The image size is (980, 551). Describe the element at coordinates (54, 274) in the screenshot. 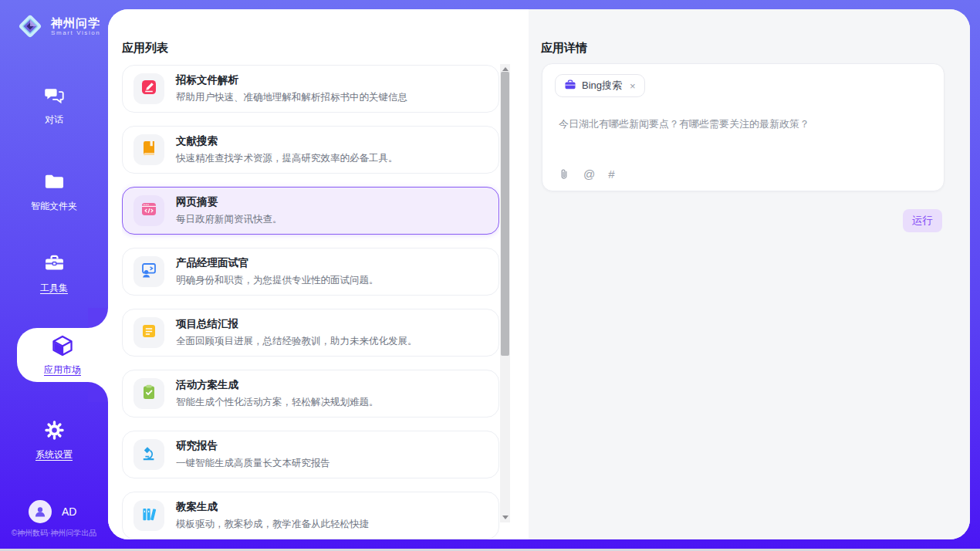

I see `sidebar-item: 工具集` at that location.